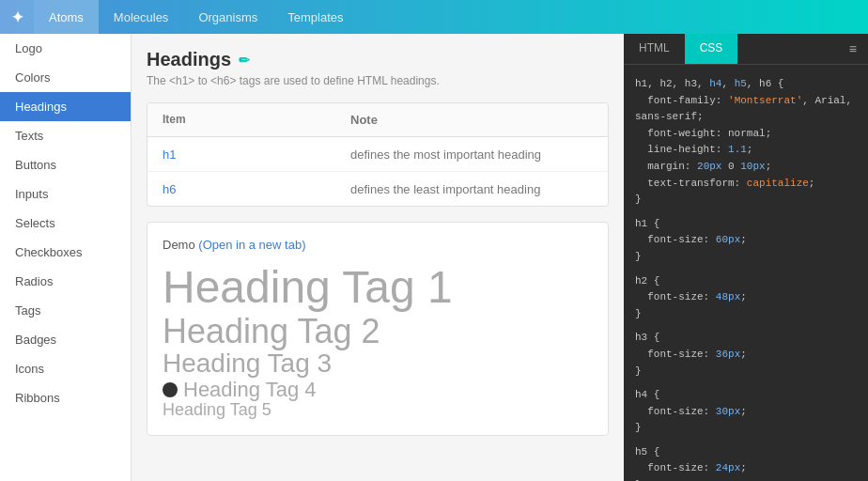  I want to click on sidebar-item-icons: Icons, so click(66, 368).